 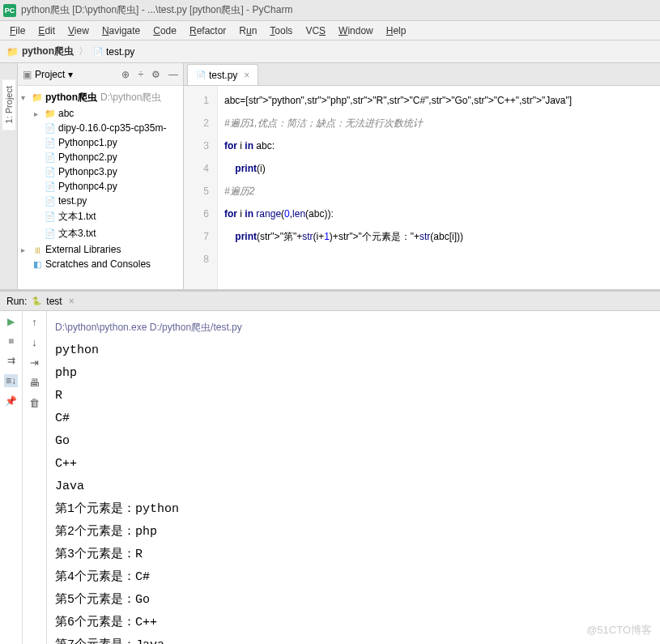 I want to click on breadcrumb-file: test.py, so click(x=120, y=52).